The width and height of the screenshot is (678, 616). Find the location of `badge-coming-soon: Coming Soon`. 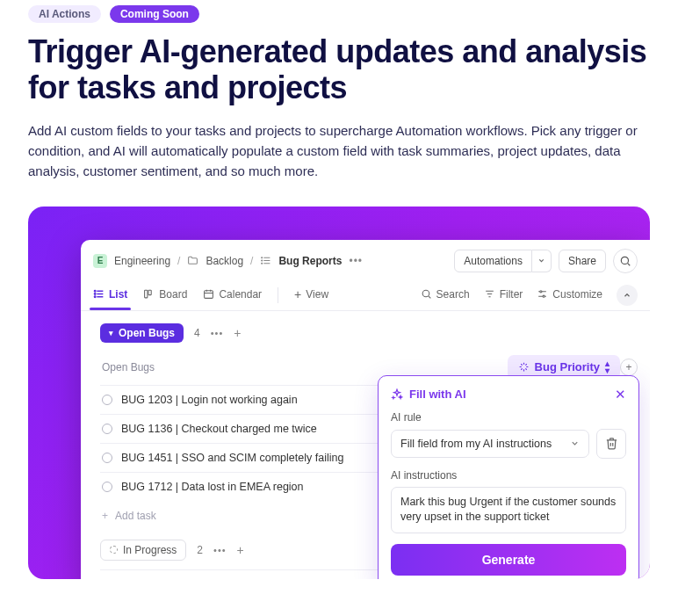

badge-coming-soon: Coming Soon is located at coordinates (155, 14).